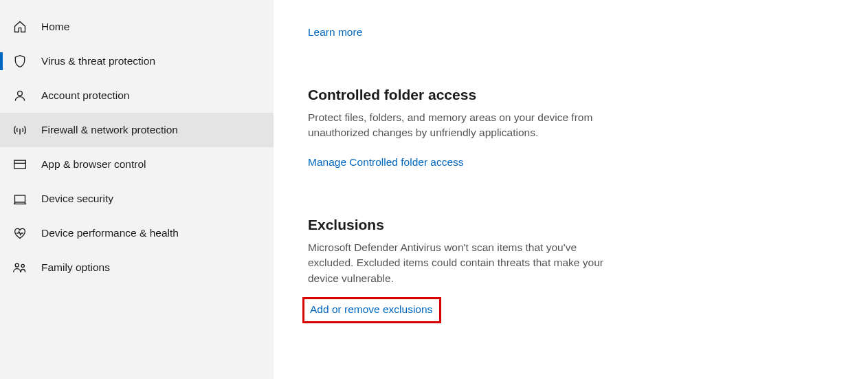 The image size is (868, 379). What do you see at coordinates (137, 268) in the screenshot?
I see `sidebar-item-family: Family options` at bounding box center [137, 268].